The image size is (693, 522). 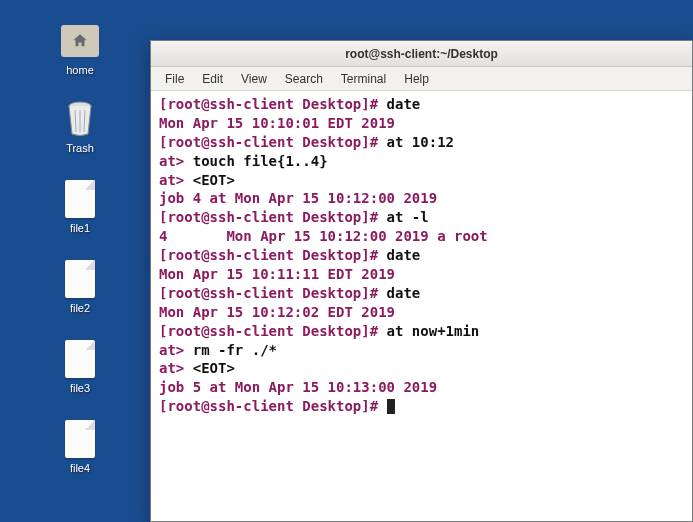 What do you see at coordinates (422, 332) in the screenshot?
I see `terminal-line: [root@ssh-client Desktop]# at now+1min` at bounding box center [422, 332].